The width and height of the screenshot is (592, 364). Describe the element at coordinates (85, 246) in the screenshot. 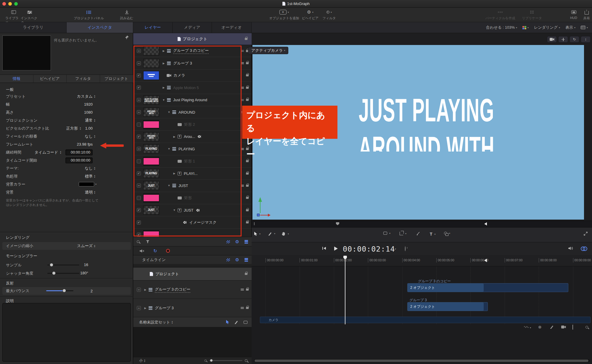

I see `image-scale-value: スムーズ` at that location.